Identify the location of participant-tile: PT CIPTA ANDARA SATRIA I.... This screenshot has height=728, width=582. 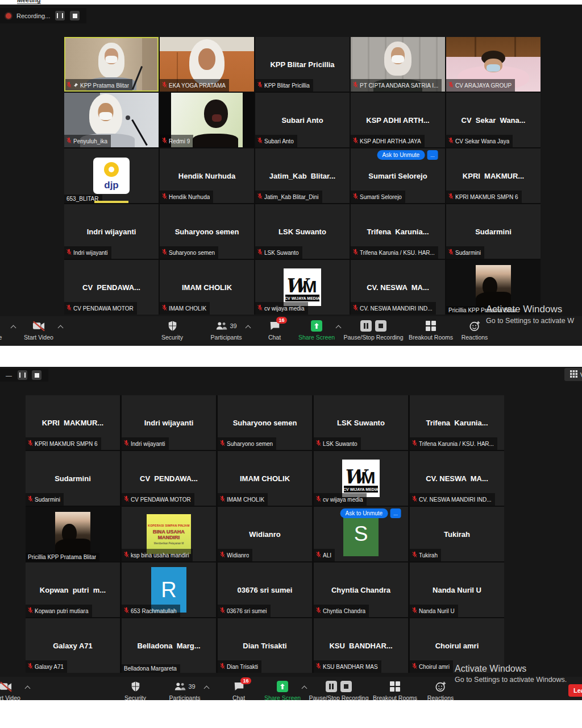
(398, 64).